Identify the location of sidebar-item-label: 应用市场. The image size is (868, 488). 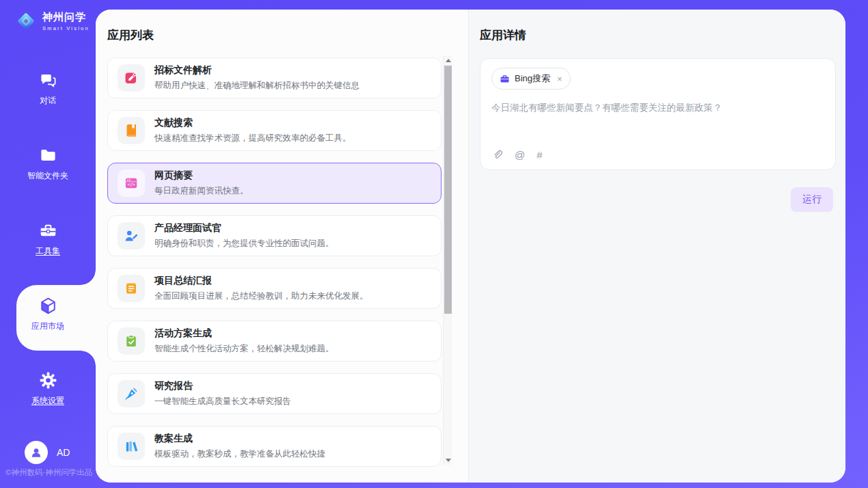
(48, 327).